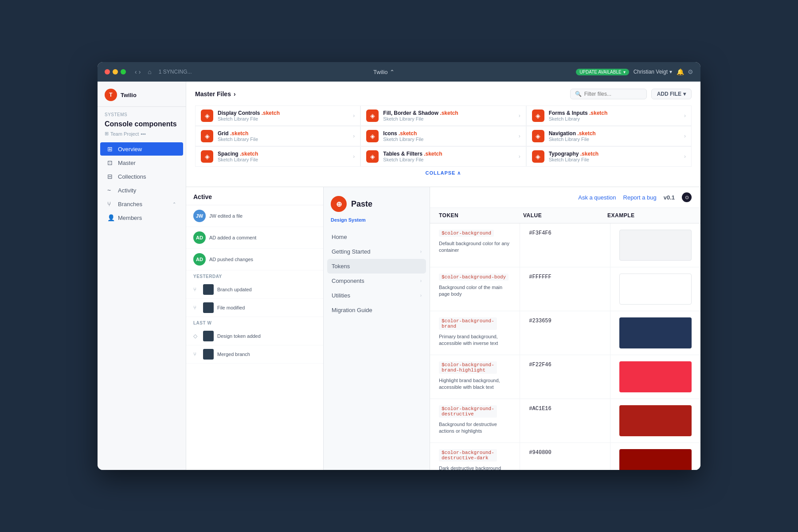  I want to click on file-info: Tables & Filters .sketch Sketch Library …, so click(449, 156).